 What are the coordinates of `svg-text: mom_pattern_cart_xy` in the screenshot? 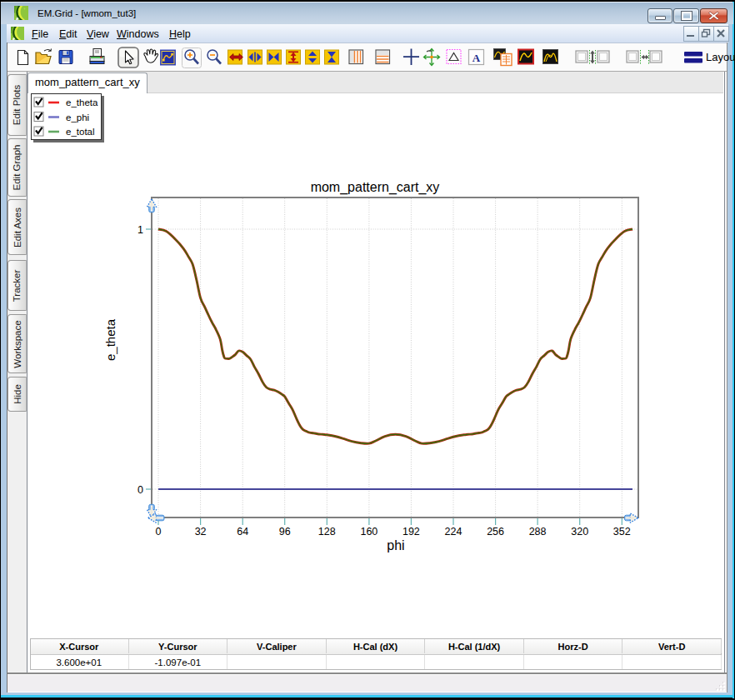 It's located at (375, 188).